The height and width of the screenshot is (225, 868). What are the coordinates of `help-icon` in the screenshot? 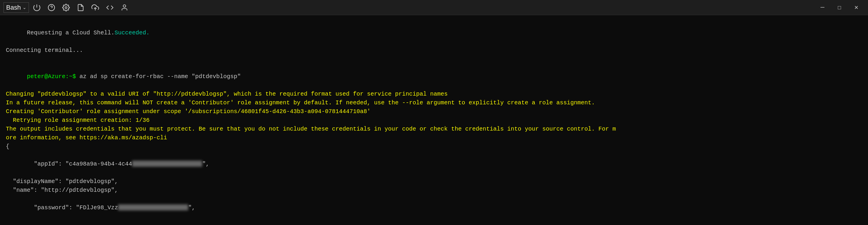 It's located at (52, 7).